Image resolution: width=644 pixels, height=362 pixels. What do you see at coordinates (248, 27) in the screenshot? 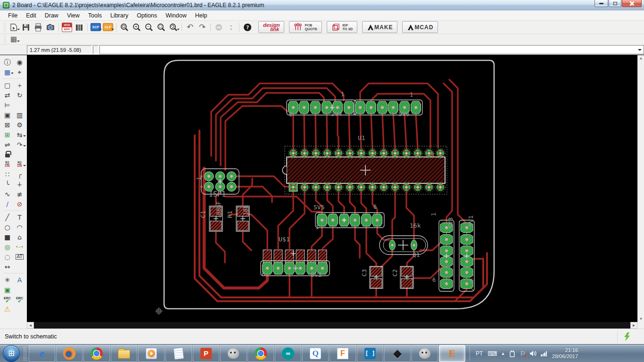
I see `help-button: ?` at bounding box center [248, 27].